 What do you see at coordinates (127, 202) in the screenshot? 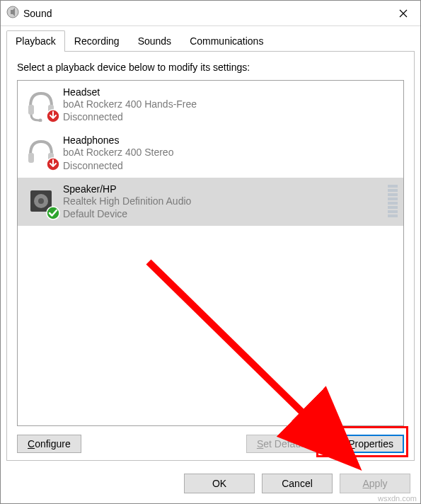
I see `device-text: Speaker/HP Realtek High Definition Audio…` at bounding box center [127, 202].